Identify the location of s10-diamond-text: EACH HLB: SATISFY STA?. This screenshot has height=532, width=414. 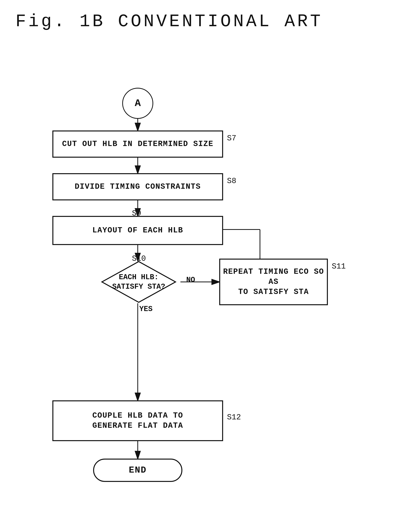
(139, 282).